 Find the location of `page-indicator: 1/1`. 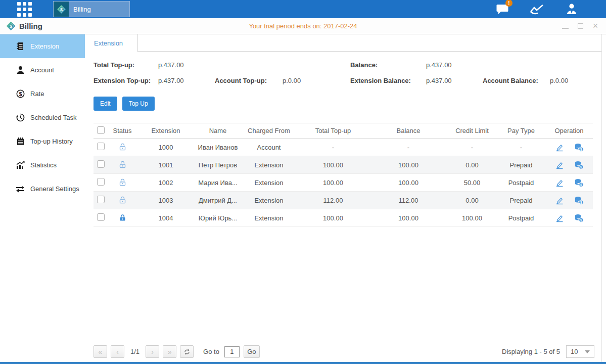

page-indicator: 1/1 is located at coordinates (135, 352).